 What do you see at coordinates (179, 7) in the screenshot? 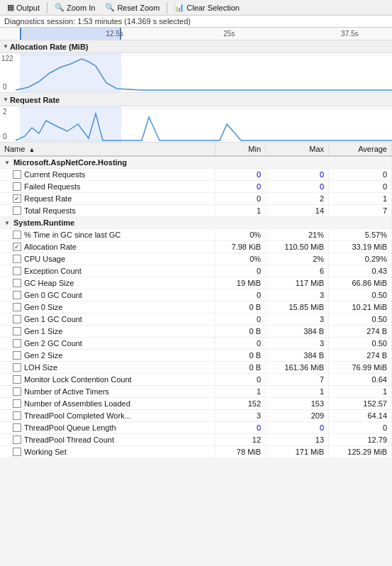
I see `clear-selection-icon: 📊` at bounding box center [179, 7].